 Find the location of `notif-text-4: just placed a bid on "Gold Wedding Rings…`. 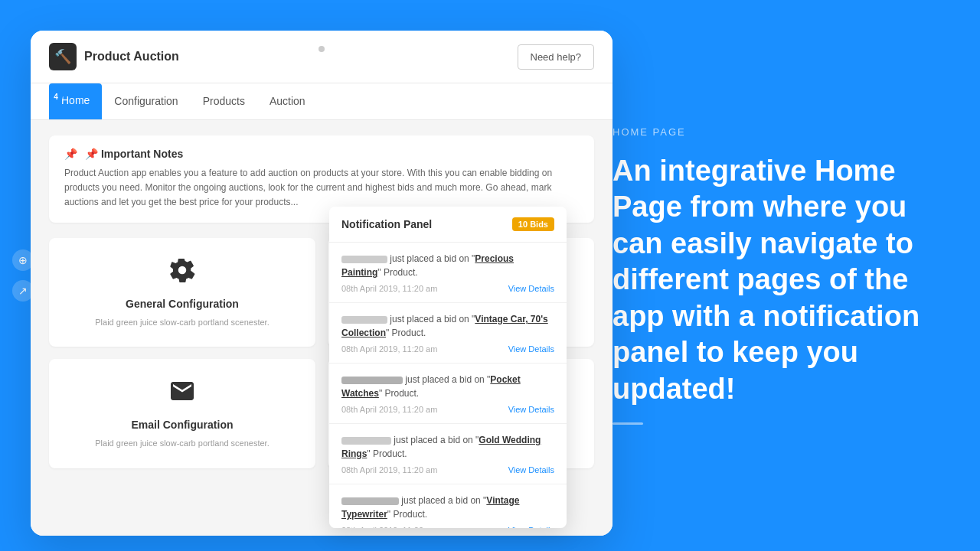

notif-text-4: just placed a bid on "Gold Wedding Rings… is located at coordinates (448, 447).